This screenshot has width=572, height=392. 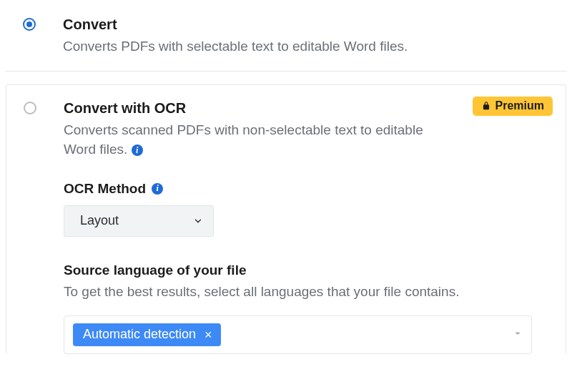 I want to click on premium-badge: Premium, so click(x=513, y=106).